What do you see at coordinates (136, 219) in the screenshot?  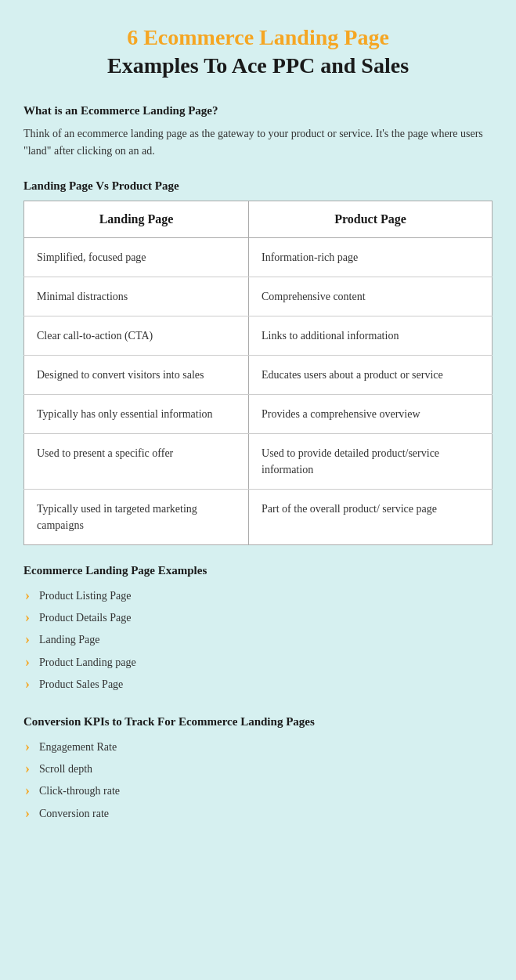 I see `col1-header: Landing Page` at bounding box center [136, 219].